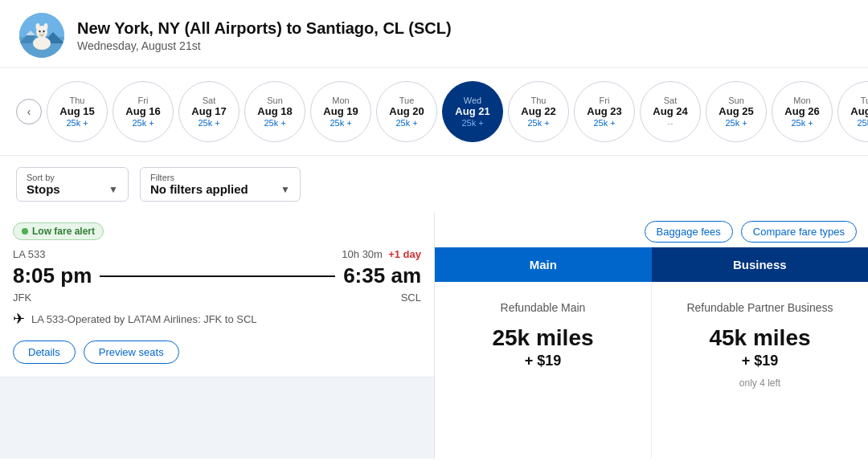 This screenshot has height=465, width=868. What do you see at coordinates (538, 112) in the screenshot?
I see `date-item-aug22: Thu Aug 22 25k +` at bounding box center [538, 112].